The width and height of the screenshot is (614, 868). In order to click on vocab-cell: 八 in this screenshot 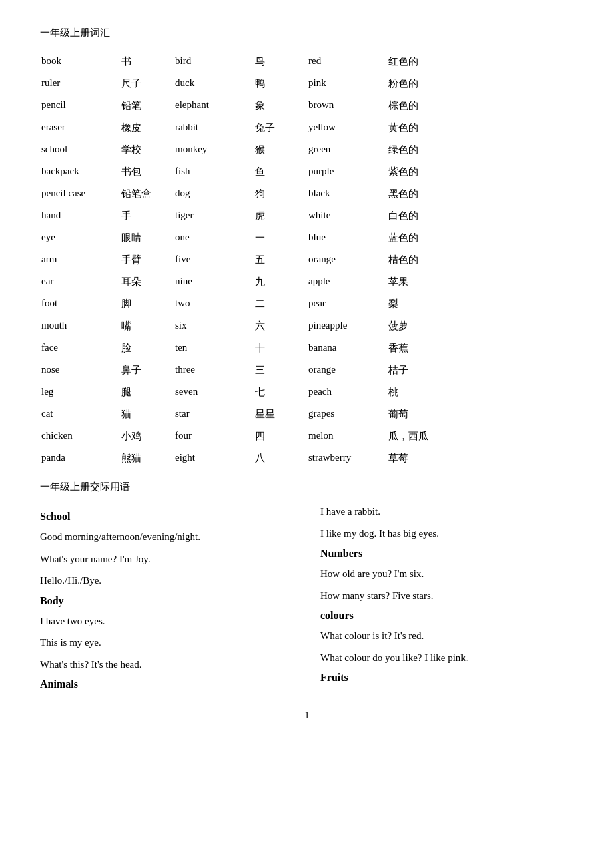, I will do `click(280, 458)`.